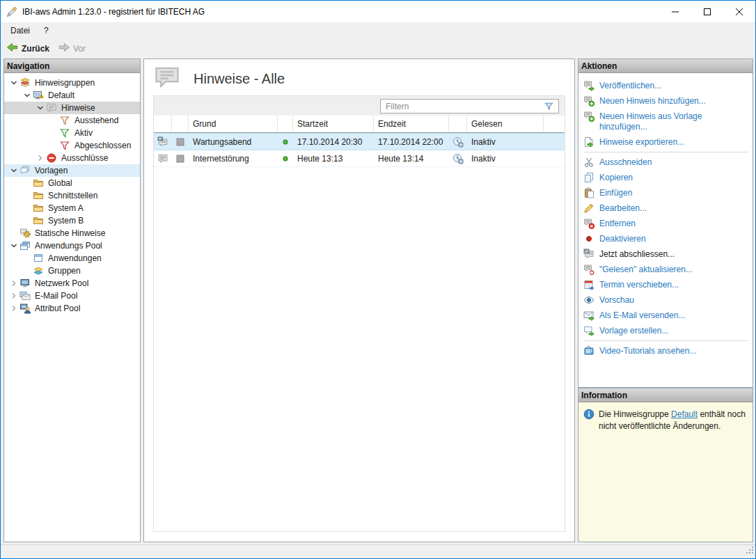  Describe the element at coordinates (180, 142) in the screenshot. I see `gray-square-icon` at that location.